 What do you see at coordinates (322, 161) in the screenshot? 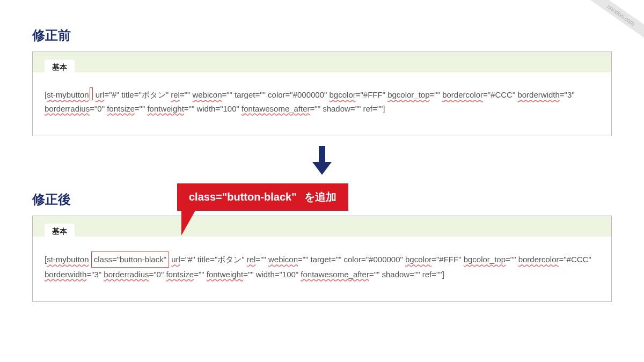
I see `arrow-down-icon` at bounding box center [322, 161].